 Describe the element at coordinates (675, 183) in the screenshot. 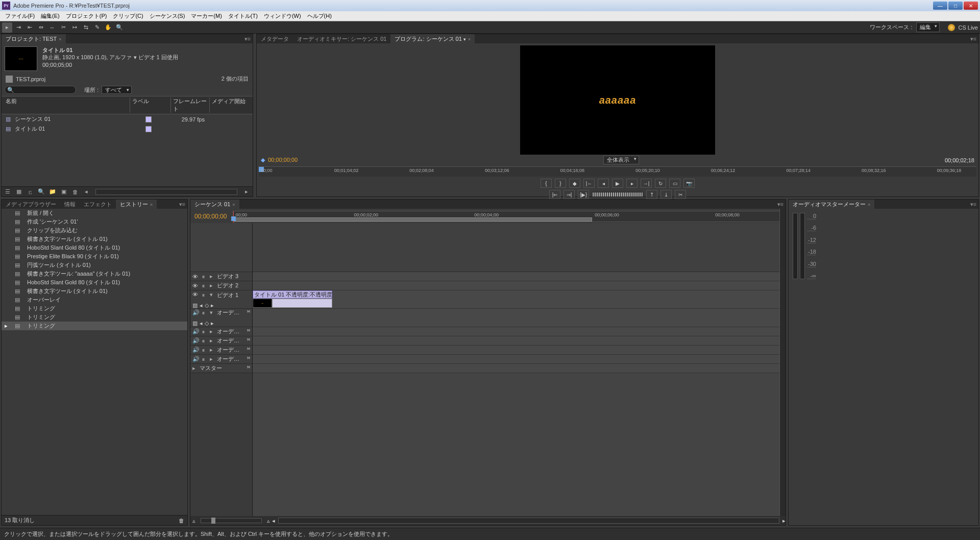

I see `safe-margin-button: ▭` at that location.